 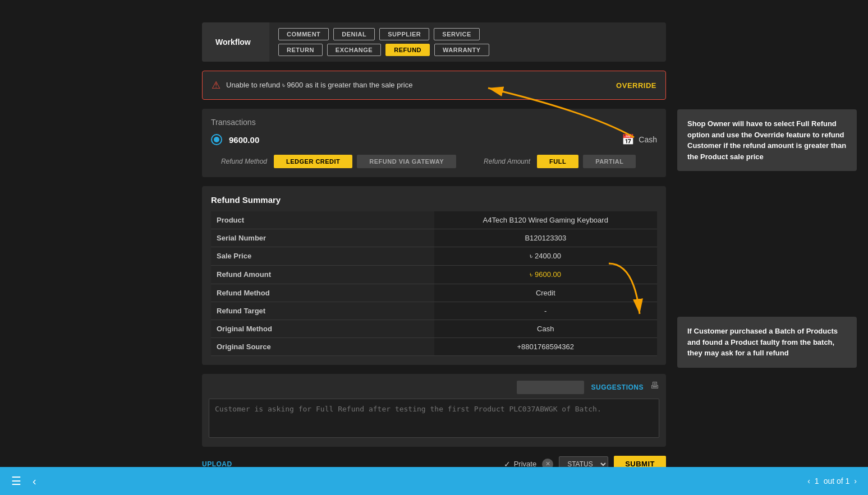 I want to click on refund-method-row: Refund Method LEDGER CREDIT REFUND VIA G…, so click(x=333, y=161).